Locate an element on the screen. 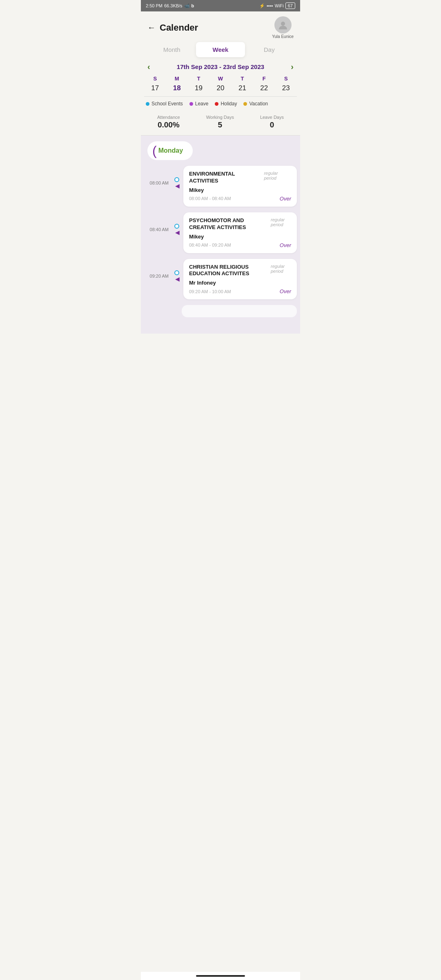 The height and width of the screenshot is (980, 441). date-4: 21 is located at coordinates (243, 88).